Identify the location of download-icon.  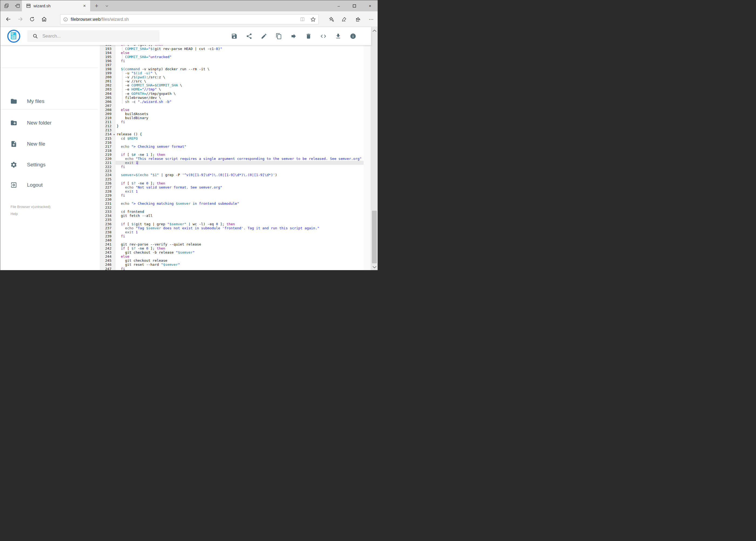
(338, 36).